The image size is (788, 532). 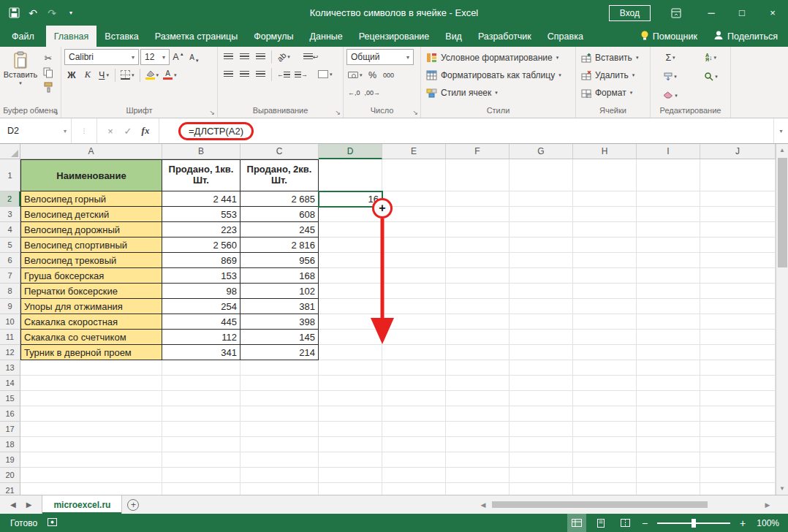 I want to click on cell-D1, so click(x=351, y=175).